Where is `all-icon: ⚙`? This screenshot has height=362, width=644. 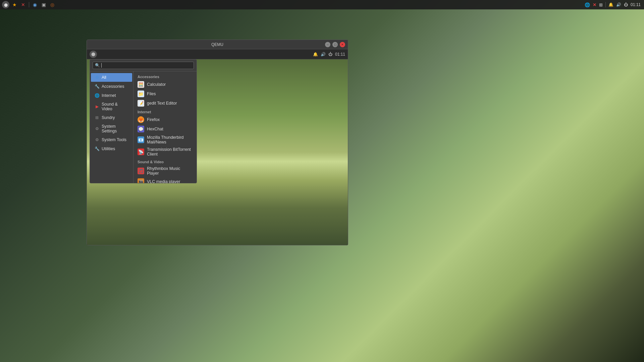 all-icon: ⚙ is located at coordinates (97, 77).